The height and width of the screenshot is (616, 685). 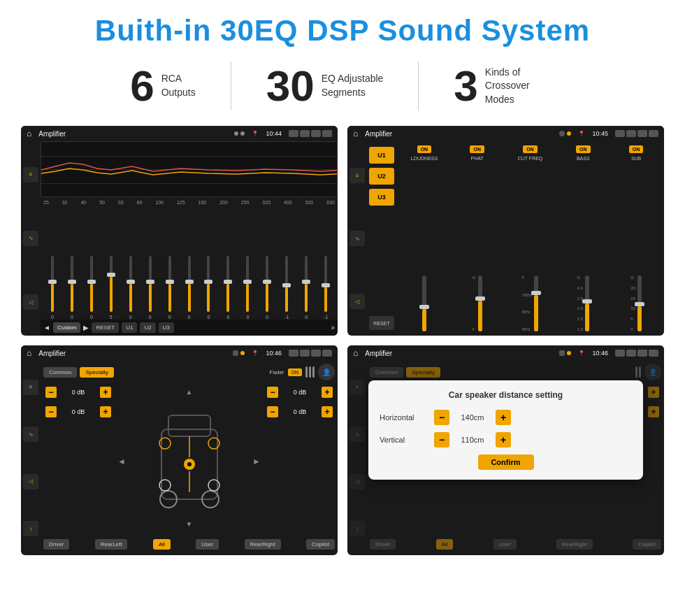 I want to click on eq-sidebar-eq-btn: ≡, so click(x=31, y=175).